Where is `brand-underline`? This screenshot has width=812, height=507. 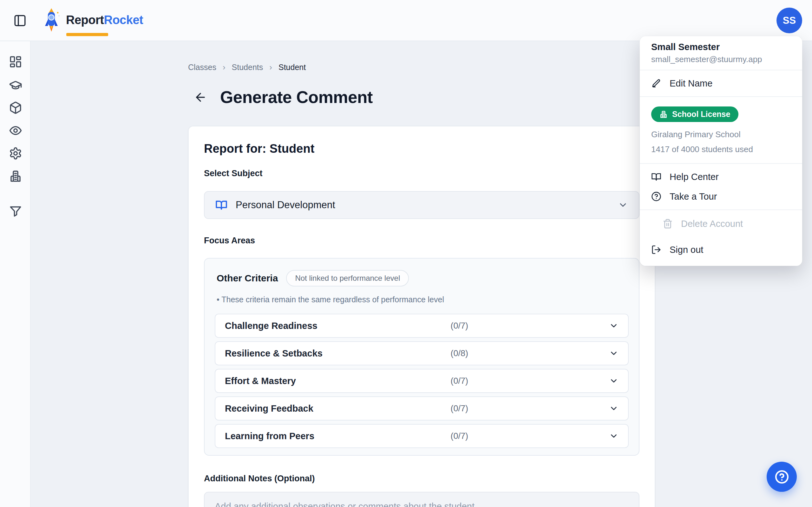
brand-underline is located at coordinates (87, 35).